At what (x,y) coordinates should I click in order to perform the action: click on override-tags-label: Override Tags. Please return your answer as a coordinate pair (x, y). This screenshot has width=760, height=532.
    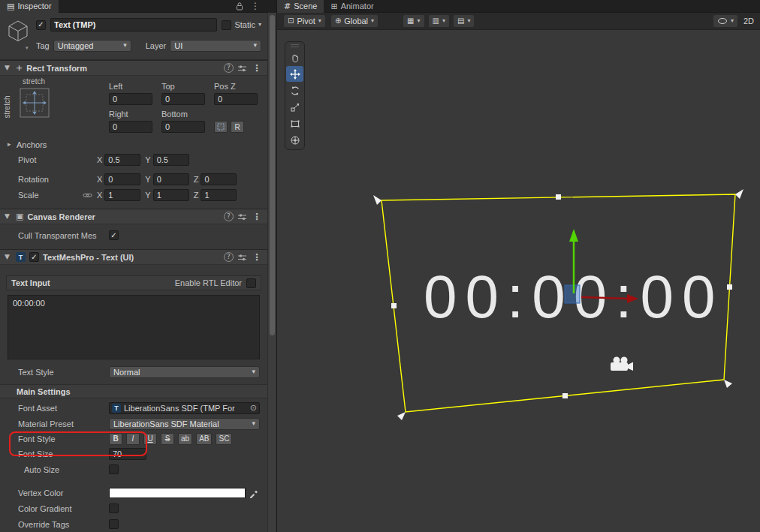
    Looking at the image, I should click on (59, 524).